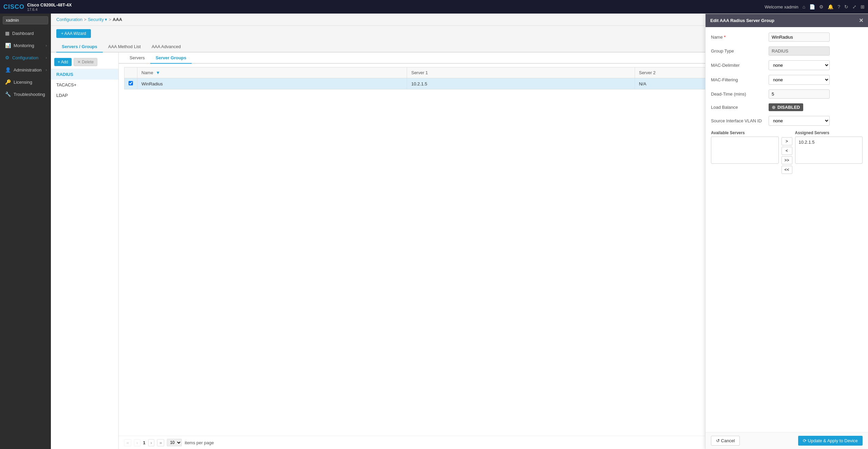 The image size is (868, 449). Describe the element at coordinates (85, 20) in the screenshot. I see `breadcrumb-sep-1: >` at that location.